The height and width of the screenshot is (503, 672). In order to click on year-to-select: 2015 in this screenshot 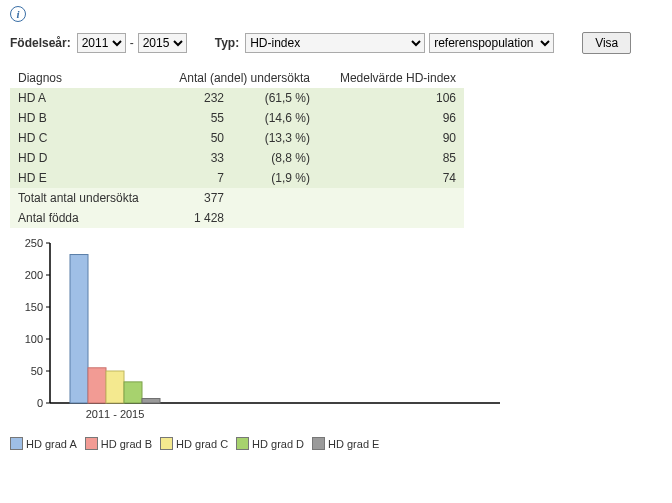, I will do `click(162, 43)`.